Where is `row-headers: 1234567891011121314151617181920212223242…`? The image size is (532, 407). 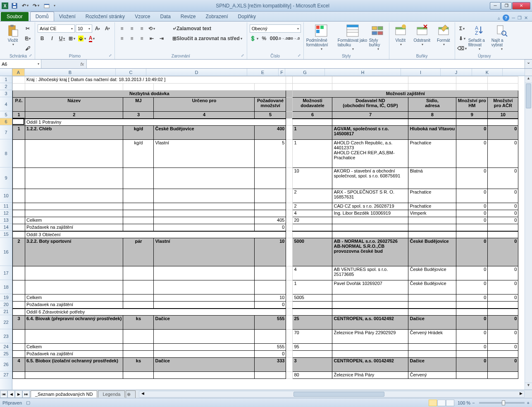
row-headers: 1234567891011121314151617181920212223242… is located at coordinates (6, 233).